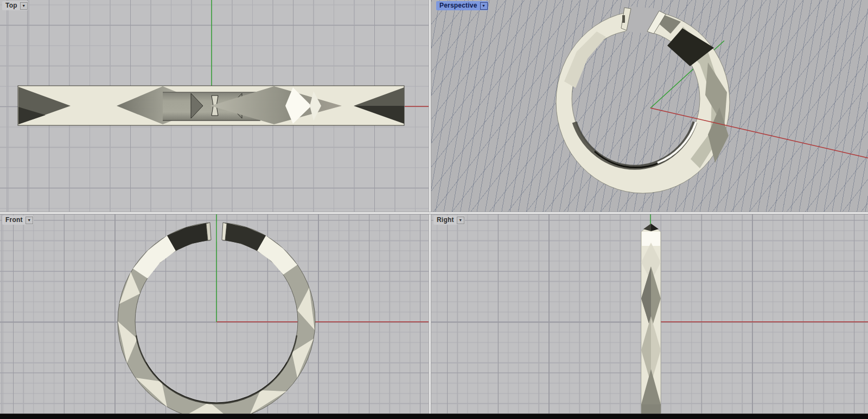 Image resolution: width=868 pixels, height=419 pixels. I want to click on viewport-title: Front, so click(14, 220).